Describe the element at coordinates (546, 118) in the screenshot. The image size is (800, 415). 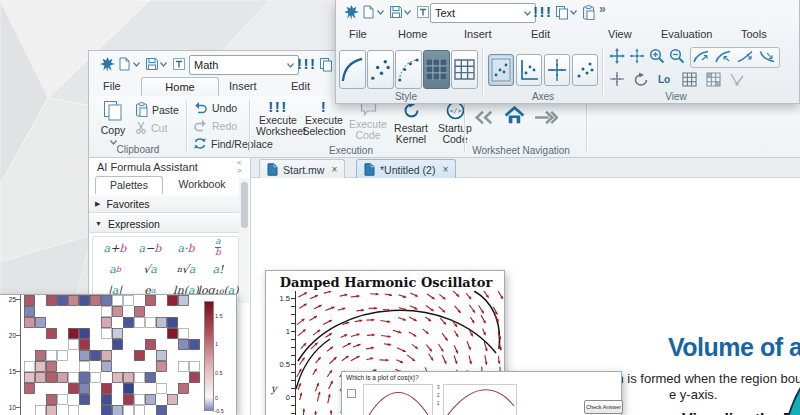
I see `navigate-forward-icon` at that location.